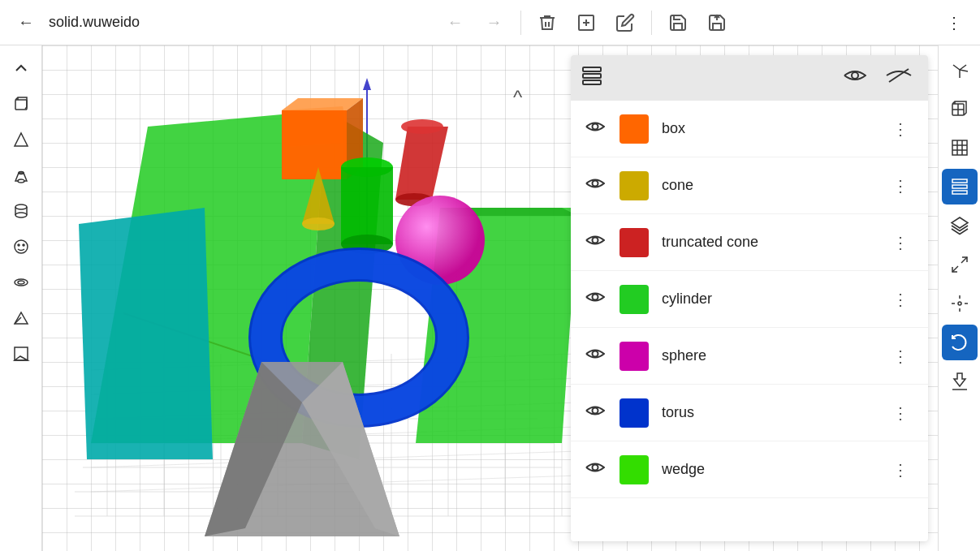 This screenshot has width=980, height=551. What do you see at coordinates (767, 185) in the screenshot?
I see `item-label-cone: cone` at bounding box center [767, 185].